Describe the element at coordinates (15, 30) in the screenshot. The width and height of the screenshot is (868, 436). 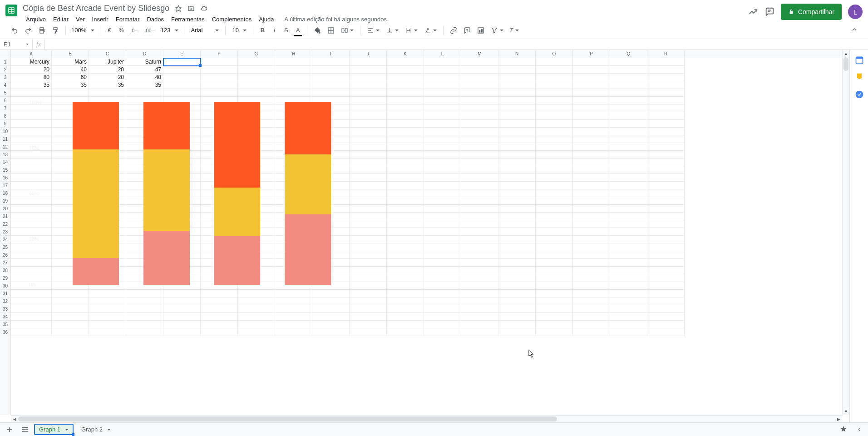
I see `undo-button` at that location.